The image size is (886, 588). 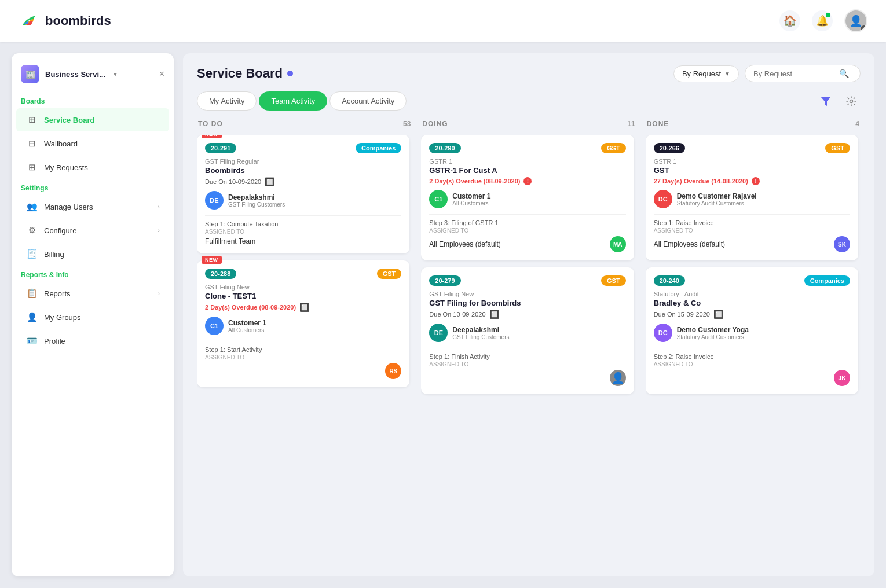 I want to click on home-button: 🏠, so click(x=790, y=21).